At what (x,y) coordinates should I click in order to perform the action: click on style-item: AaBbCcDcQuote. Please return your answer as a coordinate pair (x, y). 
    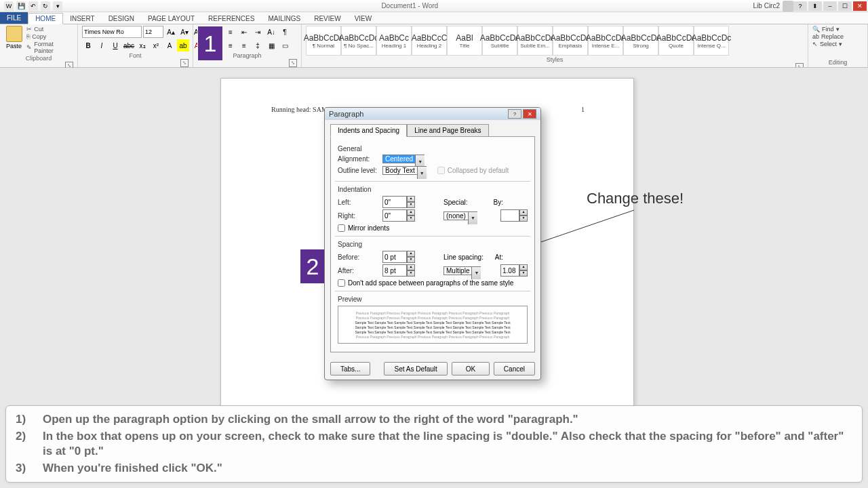
    Looking at the image, I should click on (676, 41).